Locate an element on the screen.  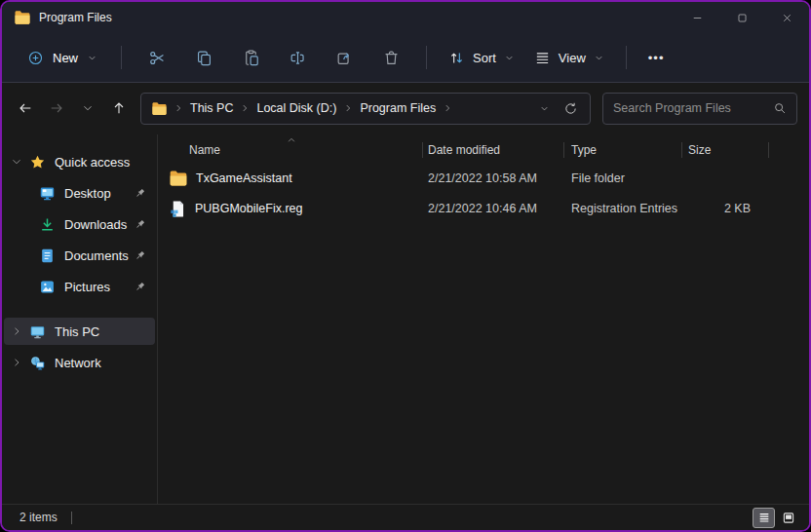
breadcrumb-program-files: Program Files is located at coordinates (398, 108).